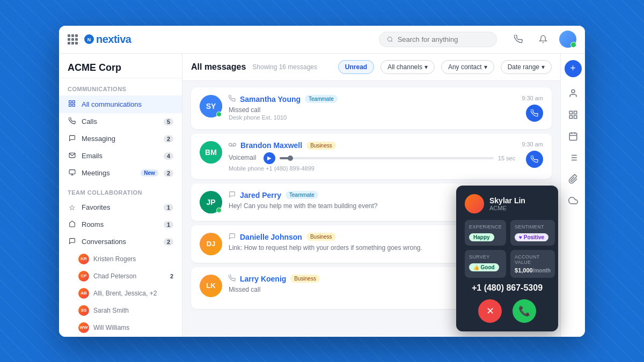 This screenshot has width=644, height=362. I want to click on account-stat: ACCOUNT VALUE $1,000/month, so click(532, 264).